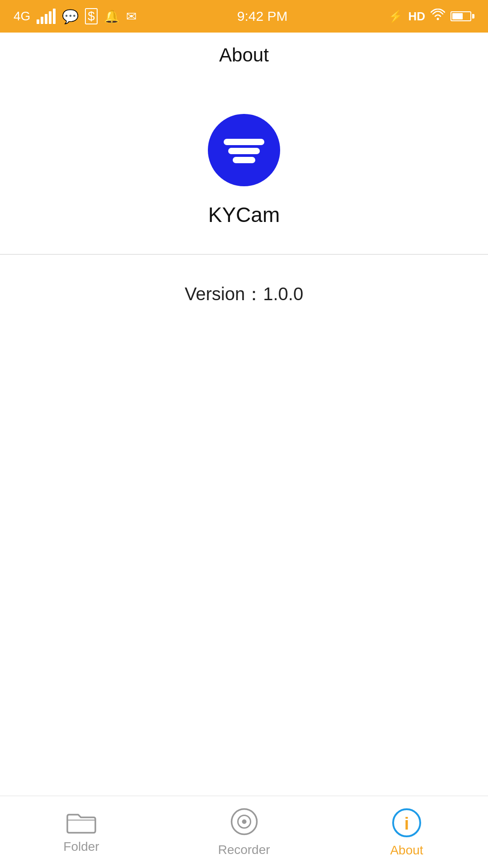 This screenshot has height=868, width=488. Describe the element at coordinates (131, 16) in the screenshot. I see `email-icon: ✉` at that location.